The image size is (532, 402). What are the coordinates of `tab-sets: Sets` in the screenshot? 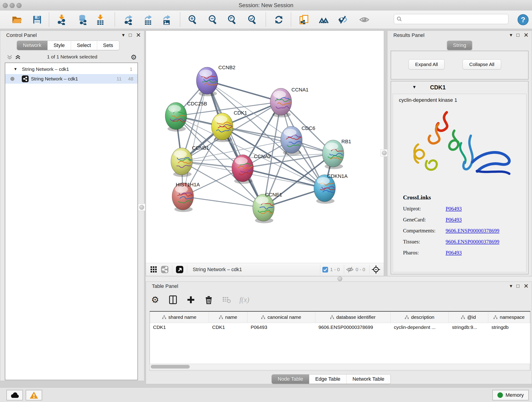 It's located at (108, 45).